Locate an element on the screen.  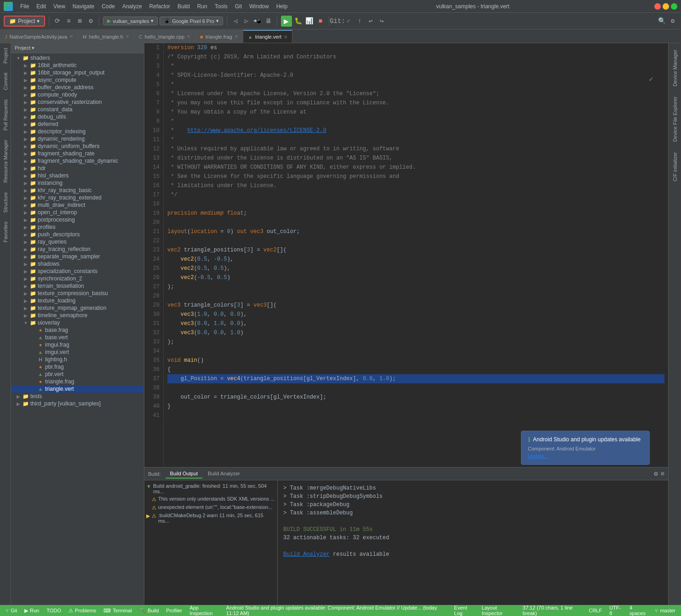
status-run: ▶ Run is located at coordinates (32, 610).